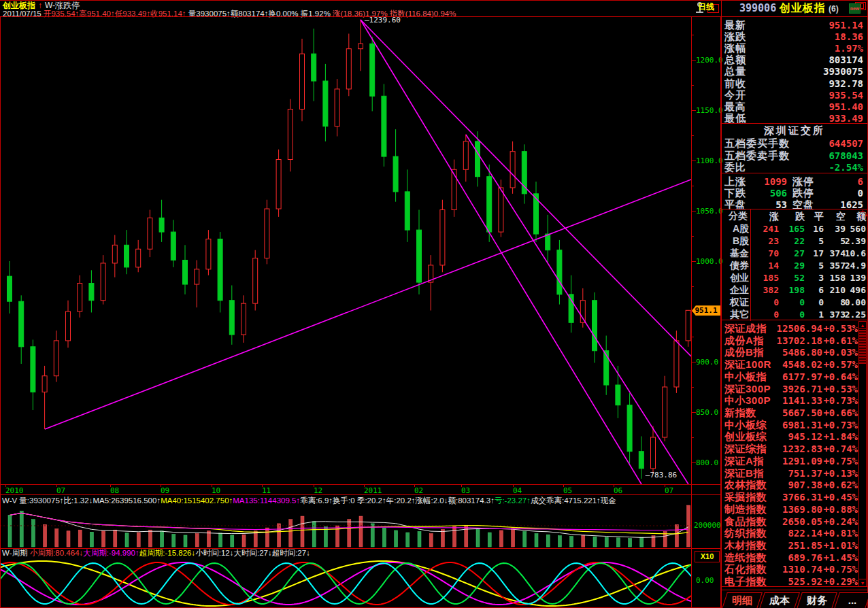 The height and width of the screenshot is (608, 868). I want to click on quote-panel-header: 399006 创业板指 (6) new, so click(795, 10).